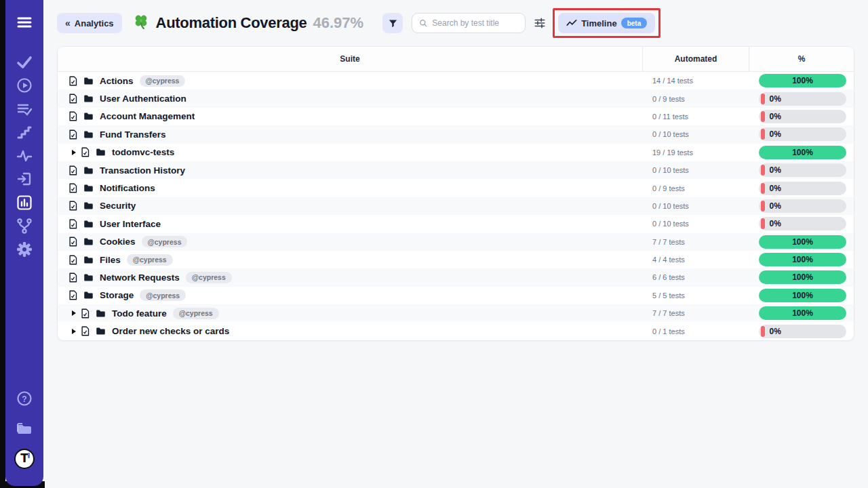 The width and height of the screenshot is (868, 488). Describe the element at coordinates (24, 459) in the screenshot. I see `logo-circle: T` at that location.